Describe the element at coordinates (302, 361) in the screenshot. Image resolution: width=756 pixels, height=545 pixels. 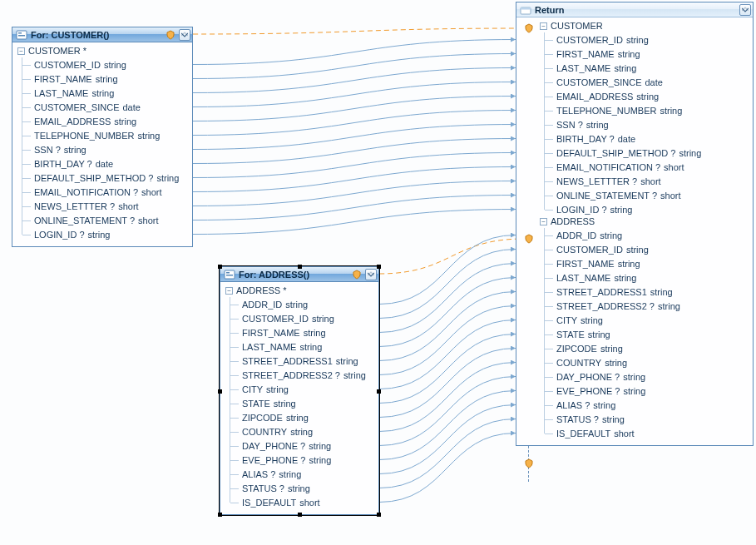
I see `field-address-4: STREET_ADDRESS1 string` at that location.